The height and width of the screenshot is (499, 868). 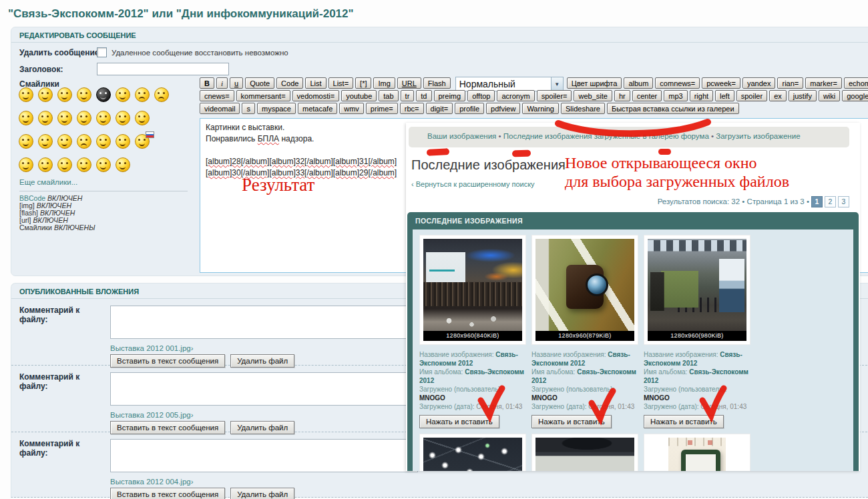 I want to click on bbcode-button-preimg: preimg, so click(x=450, y=96).